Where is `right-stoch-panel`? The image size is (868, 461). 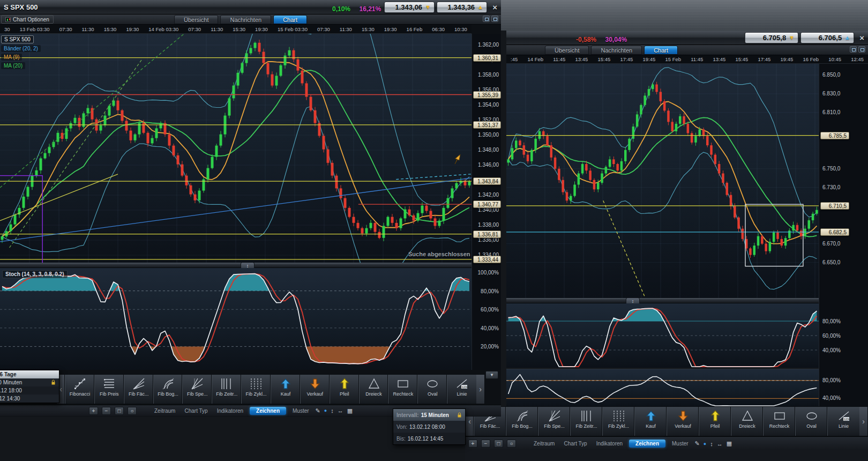 right-stoch-panel is located at coordinates (662, 336).